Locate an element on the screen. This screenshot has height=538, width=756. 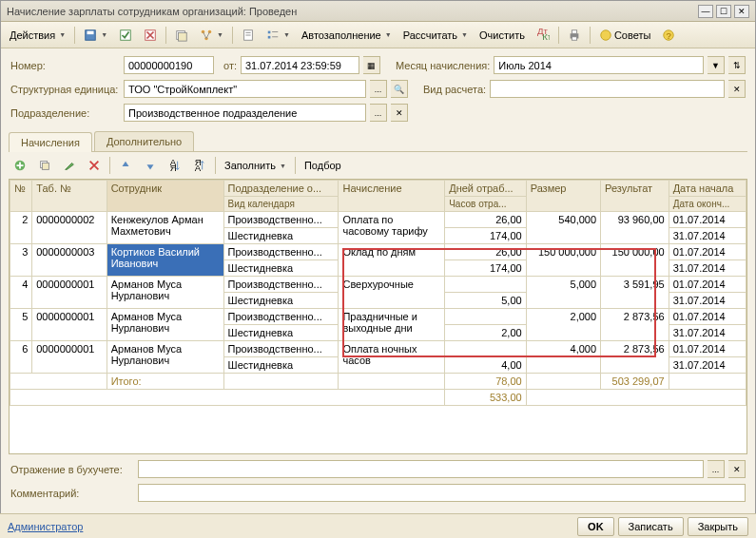
tips-button: Советы is located at coordinates (625, 35).